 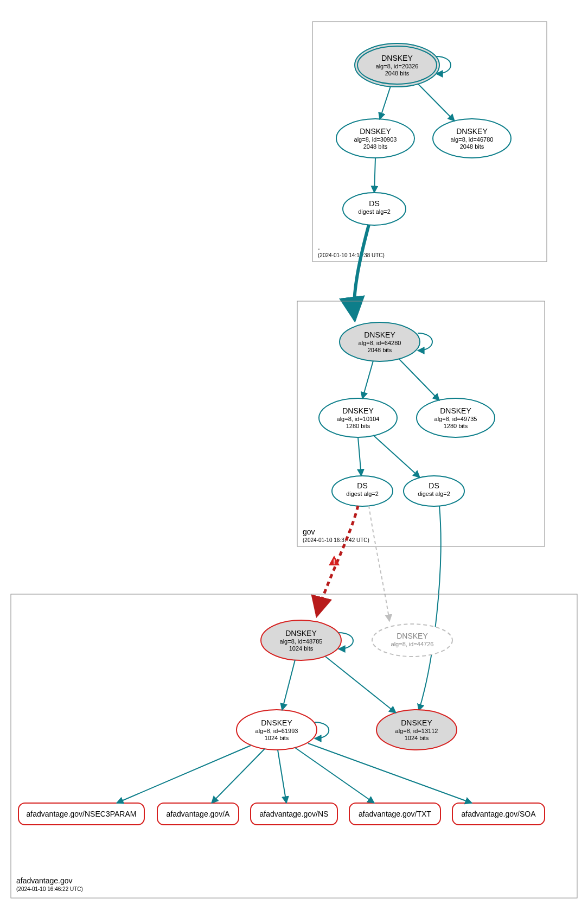 I want to click on svg-text: alg=8, id=64280, so click(x=380, y=343).